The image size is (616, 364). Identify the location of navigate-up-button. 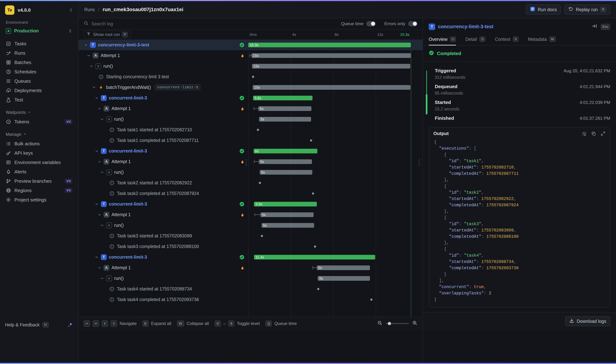
(87, 324).